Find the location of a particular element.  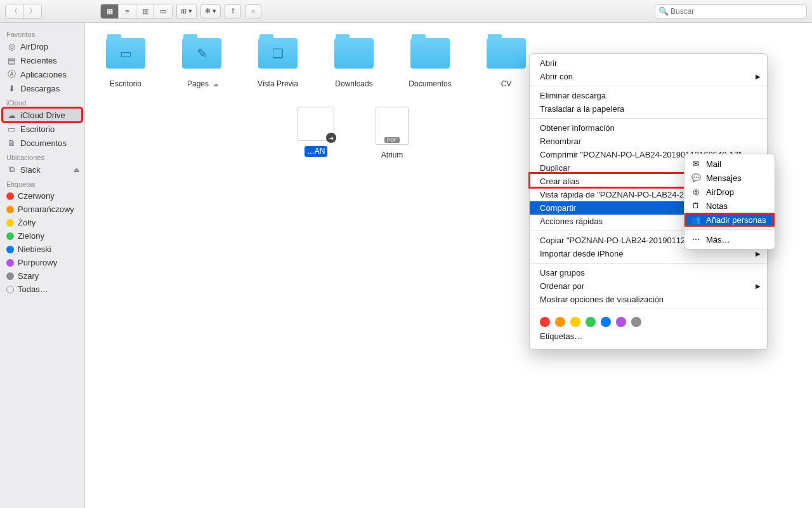

file-item: CV is located at coordinates (506, 62).